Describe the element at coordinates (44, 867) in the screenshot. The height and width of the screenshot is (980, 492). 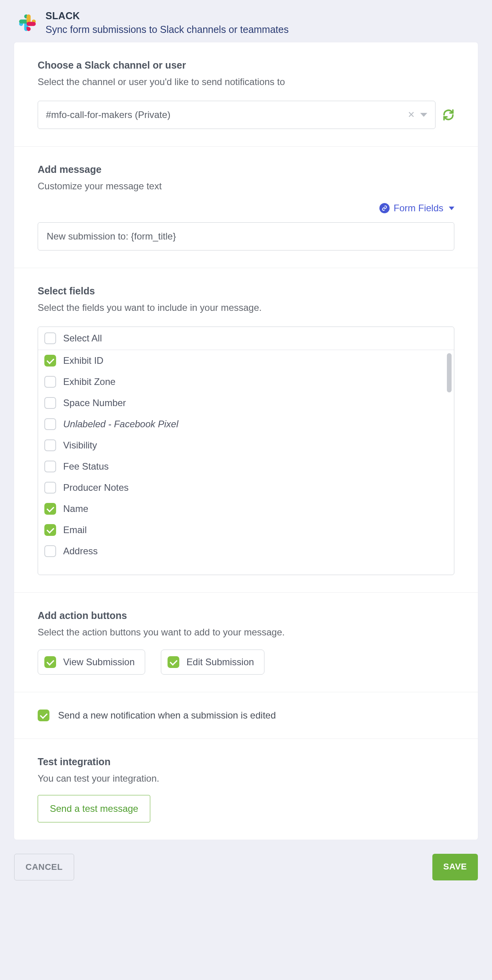
I see `cancel-button: CANCEL` at that location.